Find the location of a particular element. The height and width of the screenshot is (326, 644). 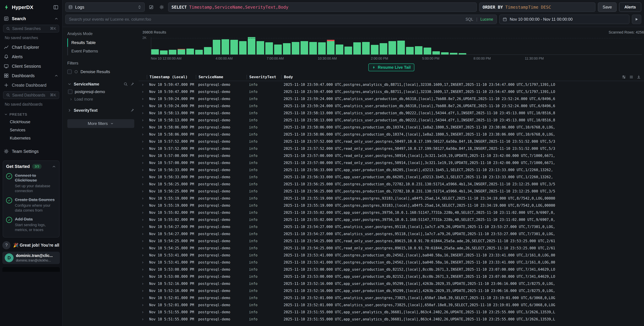

sidebar-item-client-sessions: Client Sessions is located at coordinates (31, 66).